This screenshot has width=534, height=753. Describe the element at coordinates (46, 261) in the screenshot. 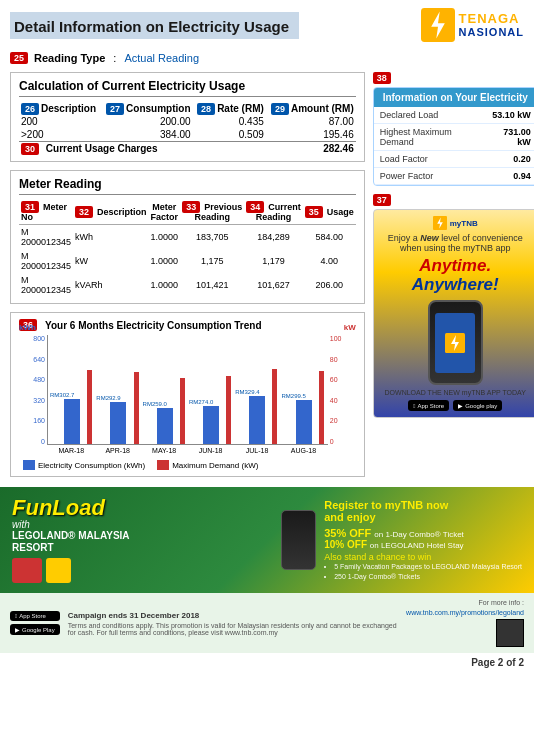

I see `meter-no-2: M 2000012345` at that location.